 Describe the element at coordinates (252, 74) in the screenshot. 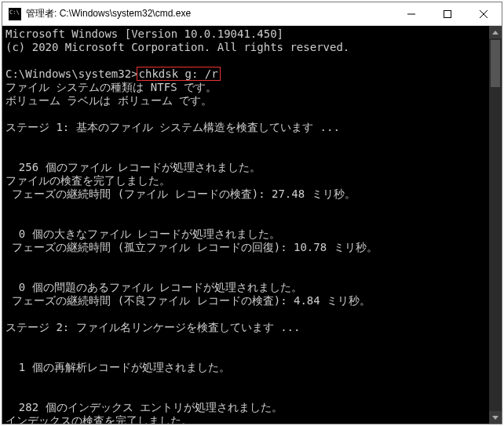

I see `console-line: C:\Windows\system32>chkdsk g: /r` at that location.